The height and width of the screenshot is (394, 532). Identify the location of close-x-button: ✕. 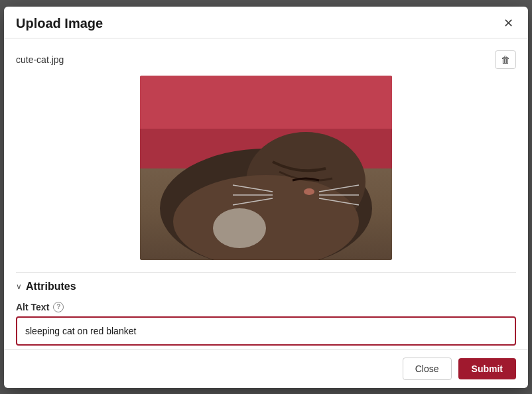
(508, 23).